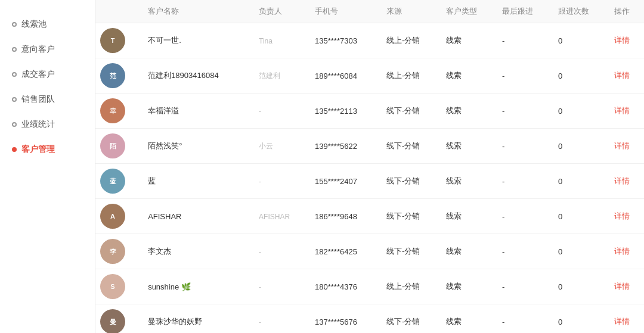  What do you see at coordinates (38, 125) in the screenshot?
I see `sidebar-label: 业绩统计` at bounding box center [38, 125].